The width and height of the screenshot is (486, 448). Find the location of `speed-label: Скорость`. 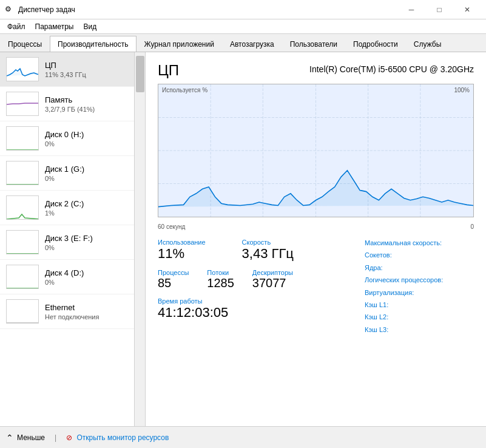

speed-label: Скорость is located at coordinates (268, 242).